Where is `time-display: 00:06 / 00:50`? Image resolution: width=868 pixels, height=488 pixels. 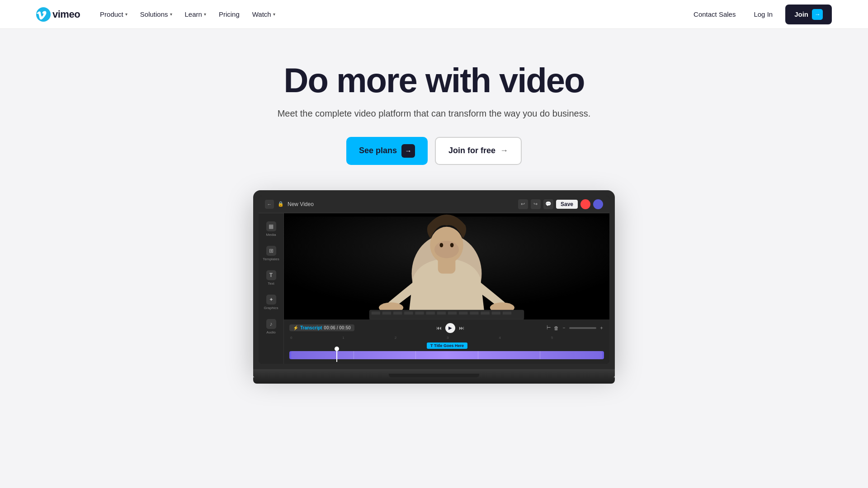 time-display: 00:06 / 00:50 is located at coordinates (337, 328).